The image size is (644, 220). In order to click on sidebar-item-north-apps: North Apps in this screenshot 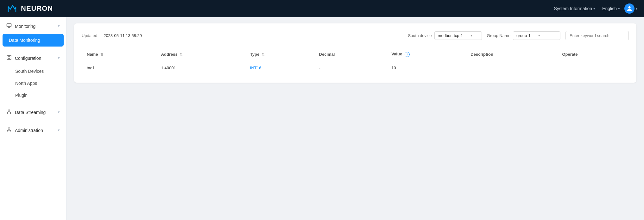, I will do `click(33, 83)`.